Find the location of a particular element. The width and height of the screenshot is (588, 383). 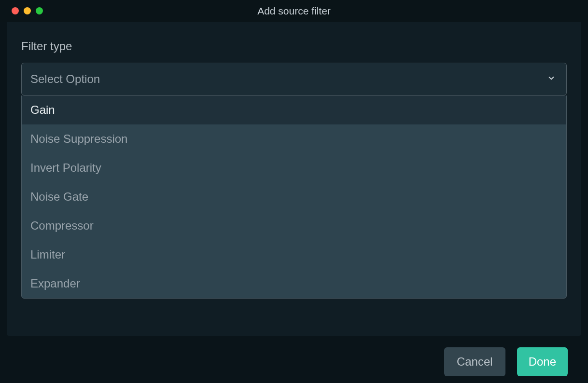

dialog-title: Add source filter is located at coordinates (294, 11).